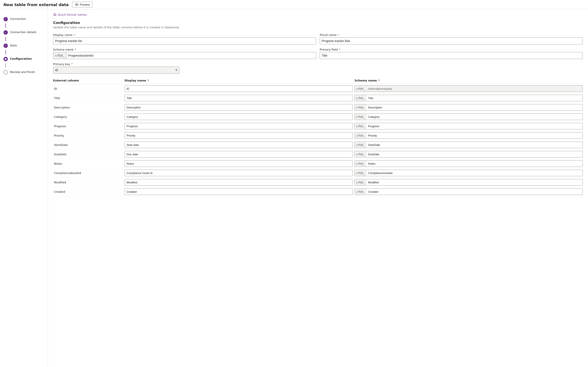 The width and height of the screenshot is (588, 367). Describe the element at coordinates (451, 50) in the screenshot. I see `primary-field-label: Primary field *` at that location.